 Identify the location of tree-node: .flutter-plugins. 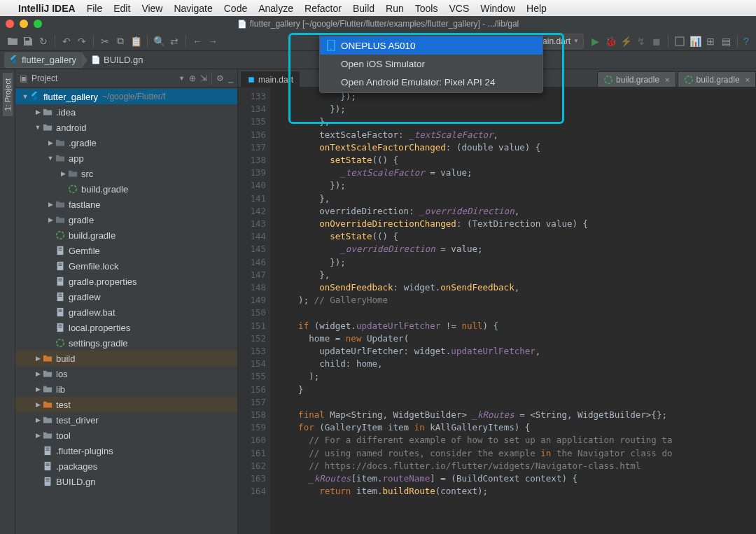
(126, 451).